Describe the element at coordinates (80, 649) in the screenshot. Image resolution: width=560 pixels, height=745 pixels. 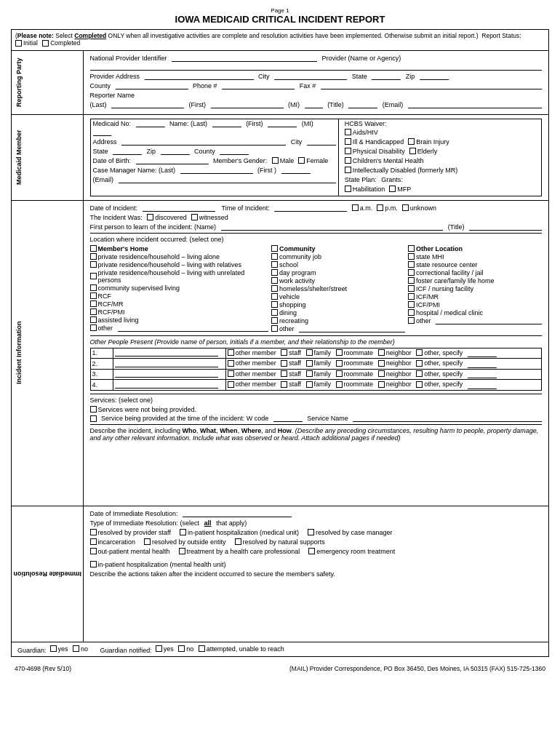
I see `guardian-no-item: no` at that location.